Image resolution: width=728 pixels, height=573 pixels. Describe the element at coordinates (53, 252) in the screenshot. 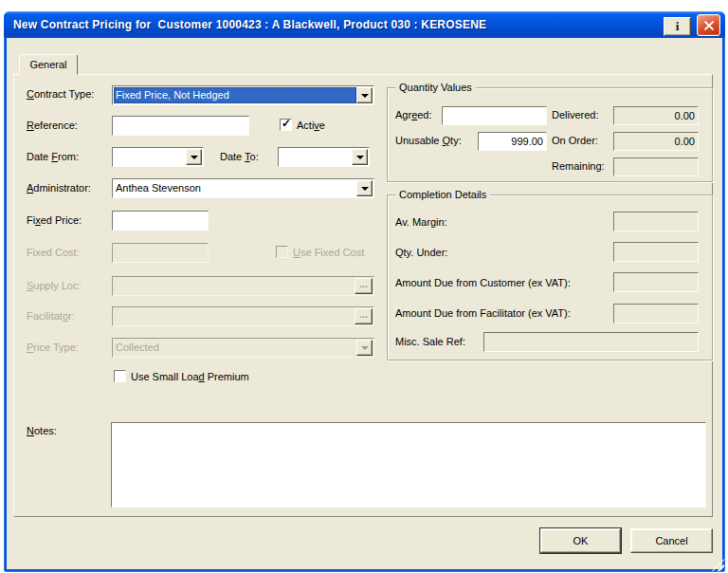

I see `fixed-cost-label: Fixed Cost:` at that location.